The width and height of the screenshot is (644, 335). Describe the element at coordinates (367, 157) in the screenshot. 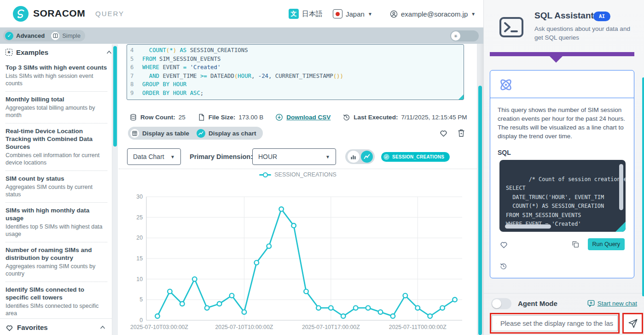

I see `line-chart-button` at that location.